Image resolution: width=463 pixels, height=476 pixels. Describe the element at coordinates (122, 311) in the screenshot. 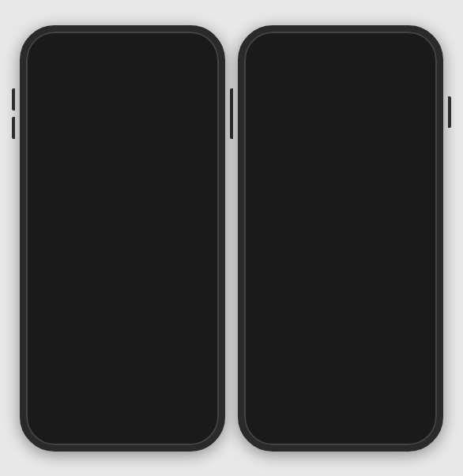

I see `option-item: 💼 Work` at that location.